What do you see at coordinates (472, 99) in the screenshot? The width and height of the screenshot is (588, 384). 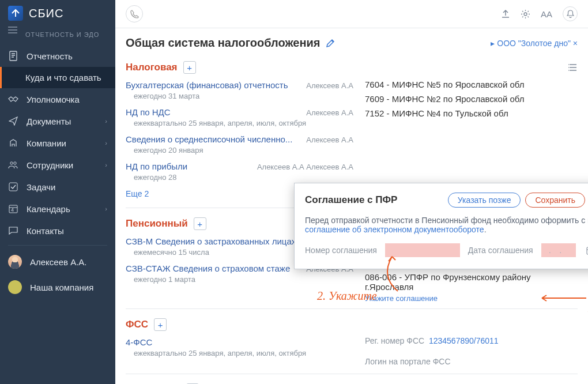 I see `authority-item: 7609 - МИФНС №2 по Ярославской обл` at bounding box center [472, 99].